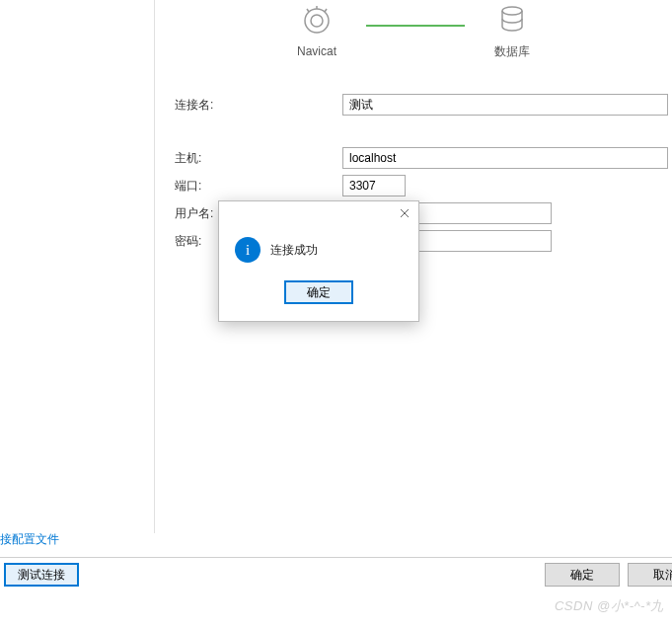 The width and height of the screenshot is (672, 629). I want to click on row-connection-name: 连接名:, so click(423, 105).